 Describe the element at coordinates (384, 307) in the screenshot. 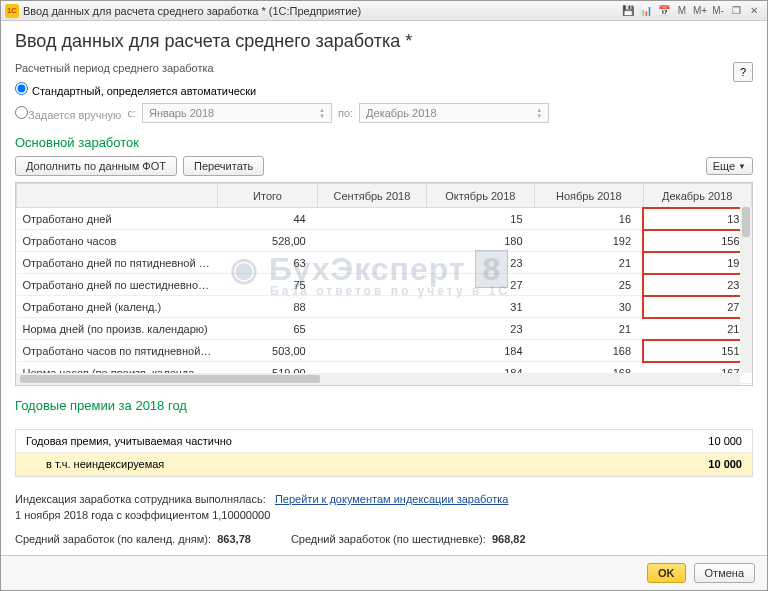

I see `table-row: Отработано дней (календ.)88313027` at that location.